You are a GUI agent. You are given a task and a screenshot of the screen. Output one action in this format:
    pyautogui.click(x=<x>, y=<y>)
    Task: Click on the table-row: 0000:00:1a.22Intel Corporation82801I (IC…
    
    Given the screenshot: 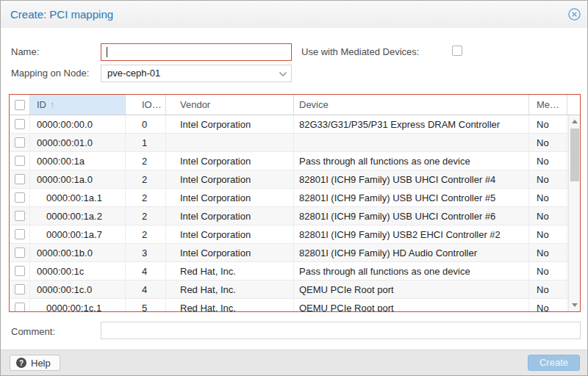 What is the action you would take?
    pyautogui.click(x=289, y=216)
    